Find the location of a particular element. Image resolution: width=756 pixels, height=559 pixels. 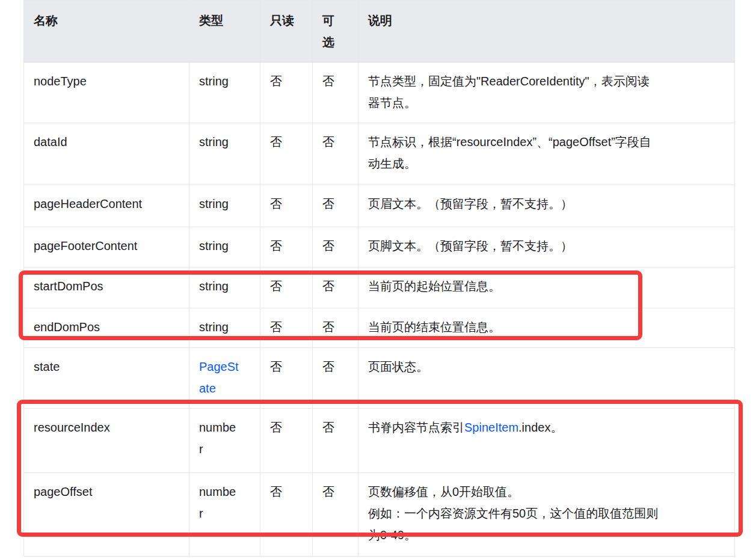

table-row: pageFooterContentstring否否页脚文本。（预留字段，暂不支持… is located at coordinates (380, 248).